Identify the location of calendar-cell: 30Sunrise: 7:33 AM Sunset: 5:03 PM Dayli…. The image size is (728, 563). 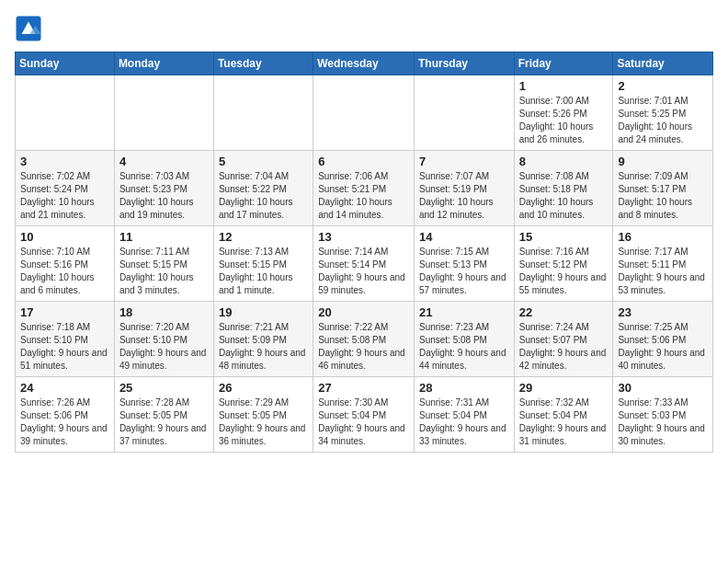
(664, 415).